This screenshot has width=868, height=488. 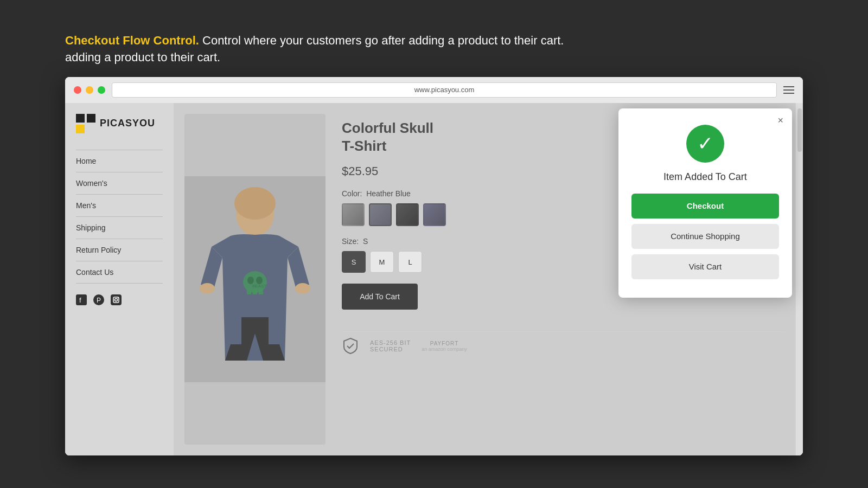 I want to click on sidebar: PICASYOU Home Women's Men's Shipping Ret…, so click(x=119, y=279).